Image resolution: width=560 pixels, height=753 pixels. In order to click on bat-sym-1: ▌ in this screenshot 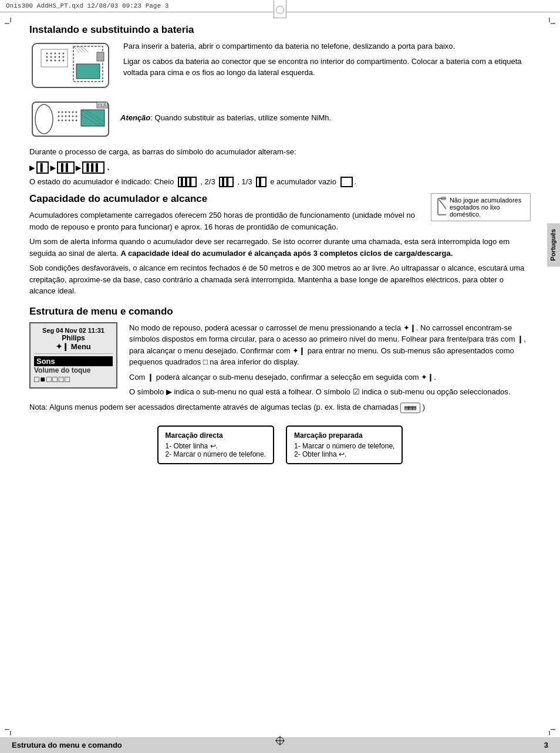, I will do `click(43, 168)`.